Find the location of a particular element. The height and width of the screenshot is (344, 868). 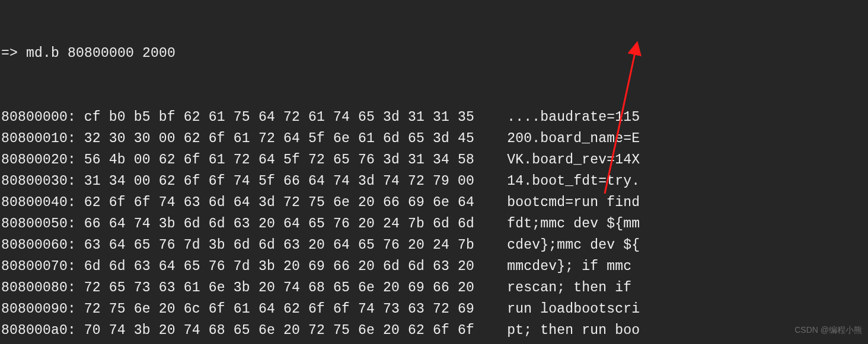

command-line: => md.b 80800000 2000 is located at coordinates (320, 53).